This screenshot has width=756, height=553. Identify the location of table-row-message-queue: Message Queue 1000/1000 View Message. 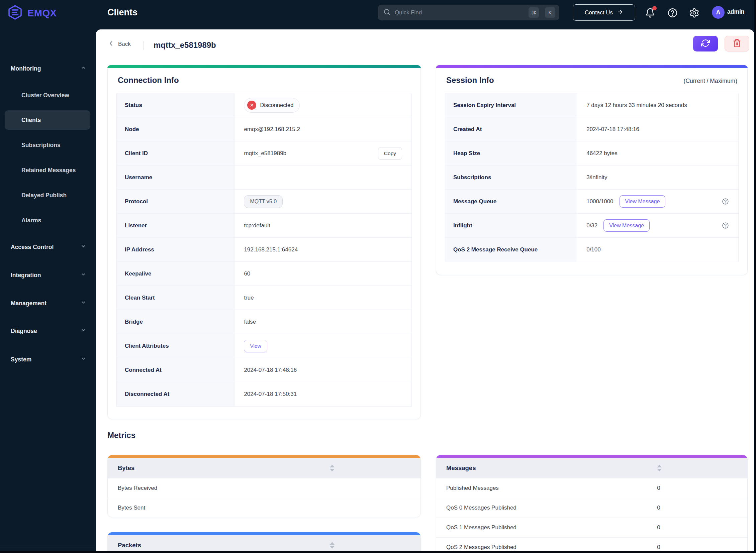
(592, 202).